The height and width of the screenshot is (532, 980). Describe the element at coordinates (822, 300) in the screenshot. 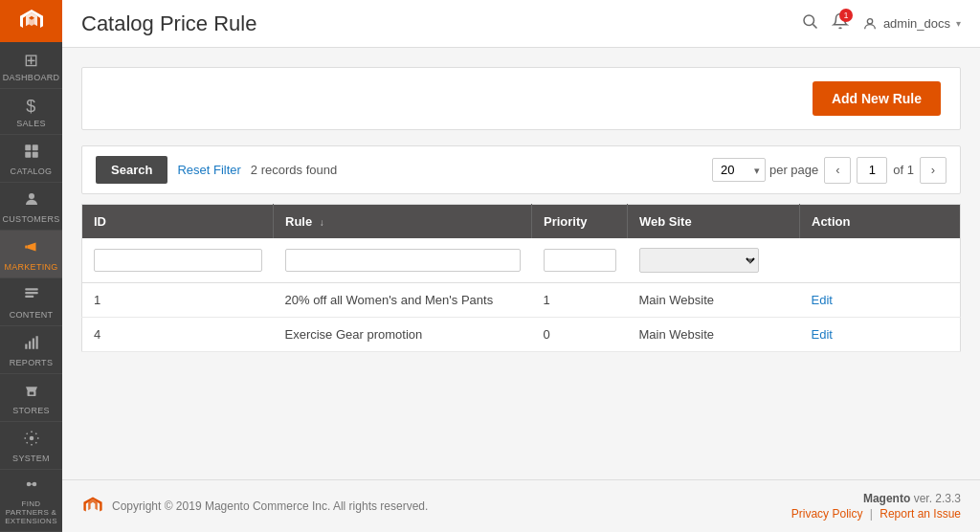

I see `edit-link-row0: Edit` at that location.